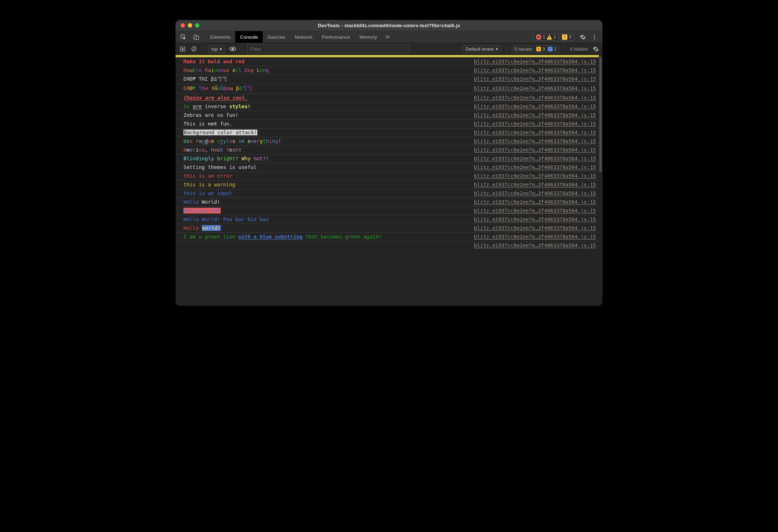 The image size is (778, 532). Describe the element at coordinates (594, 37) in the screenshot. I see `kebab-menu-icon` at that location.